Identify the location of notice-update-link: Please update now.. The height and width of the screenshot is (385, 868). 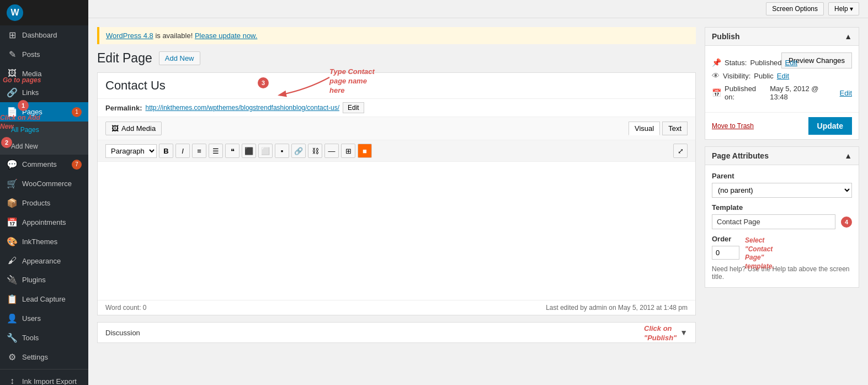
(226, 35).